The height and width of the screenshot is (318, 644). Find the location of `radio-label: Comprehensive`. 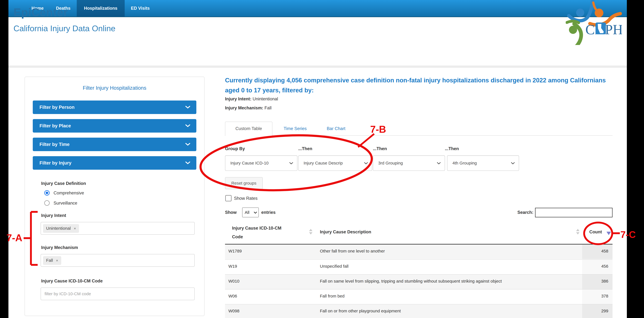

radio-label: Comprehensive is located at coordinates (69, 193).